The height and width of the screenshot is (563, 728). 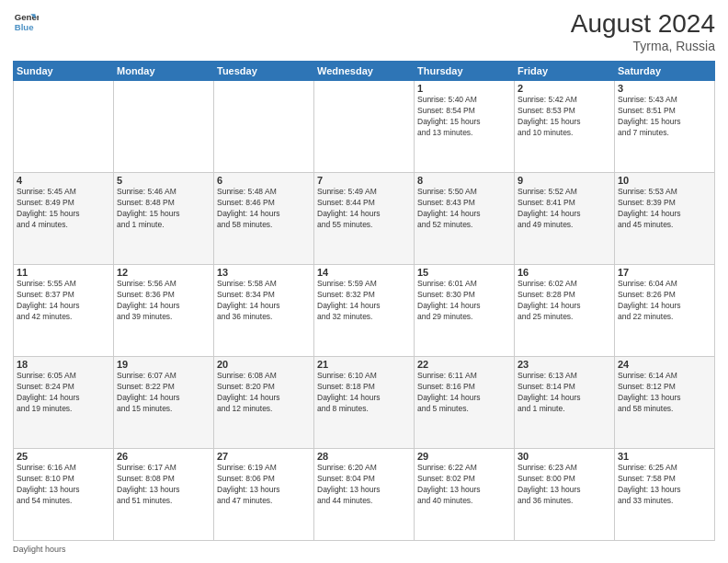 What do you see at coordinates (265, 311) in the screenshot?
I see `calendar-cell: 13Sunrise: 5:58 AM Sunset: 8:34 PM Dayli…` at bounding box center [265, 311].